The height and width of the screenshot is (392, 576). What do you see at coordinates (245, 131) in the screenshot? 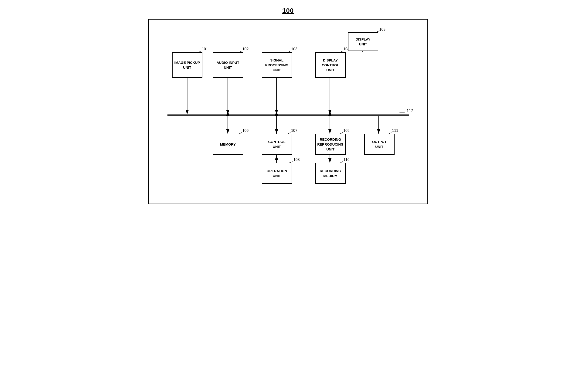
I see `svg-text: 106` at bounding box center [245, 131].